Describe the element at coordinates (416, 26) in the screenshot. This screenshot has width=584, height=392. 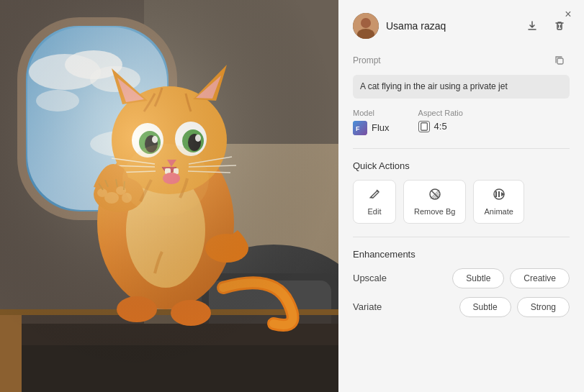
I see `username: Usama razaq` at that location.